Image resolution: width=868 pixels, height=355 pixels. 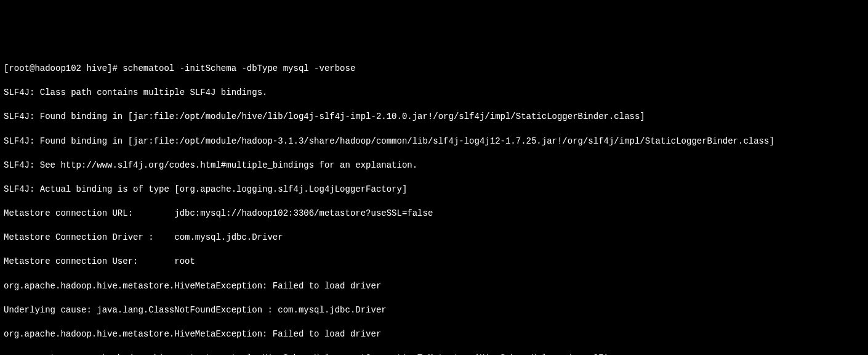 I want to click on terminal-line: Metastore connection URL: jdbc:mysql://h…, so click(x=434, y=214).